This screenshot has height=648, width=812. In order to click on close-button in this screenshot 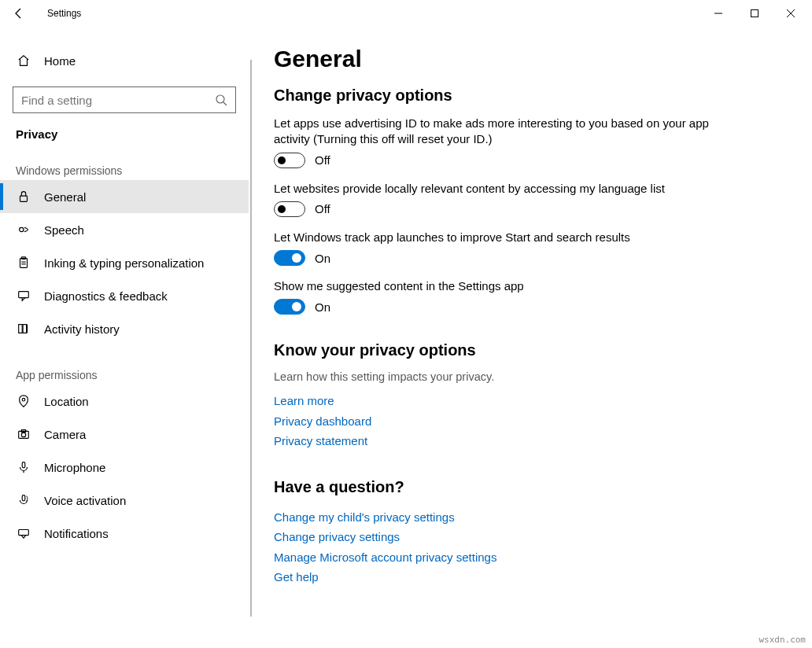, I will do `click(791, 13)`.